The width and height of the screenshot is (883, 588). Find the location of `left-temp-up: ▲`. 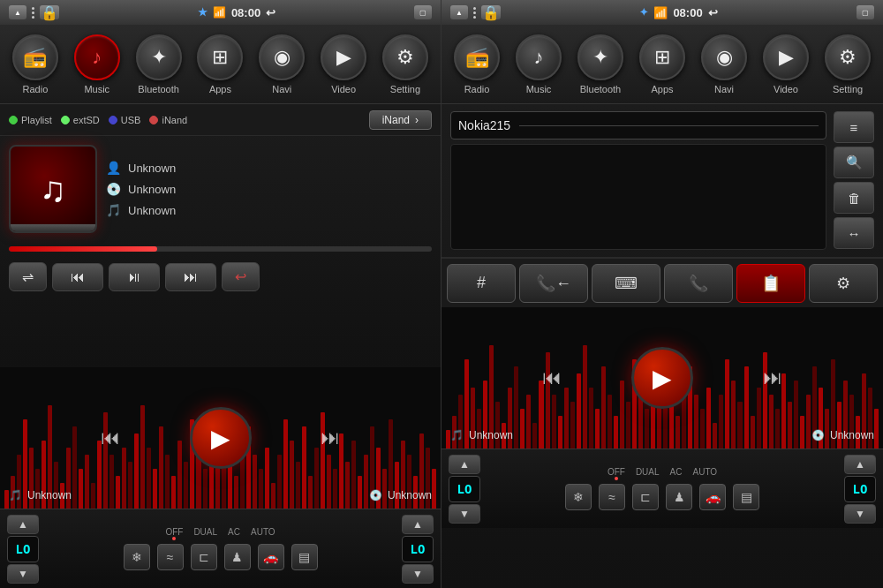

left-temp-up: ▲ is located at coordinates (23, 524).